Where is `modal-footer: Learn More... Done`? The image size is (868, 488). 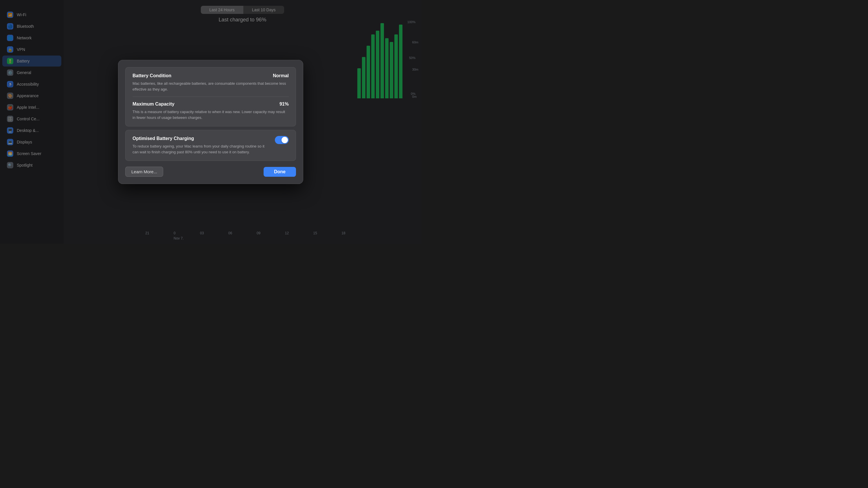
modal-footer: Learn More... Done is located at coordinates (211, 172).